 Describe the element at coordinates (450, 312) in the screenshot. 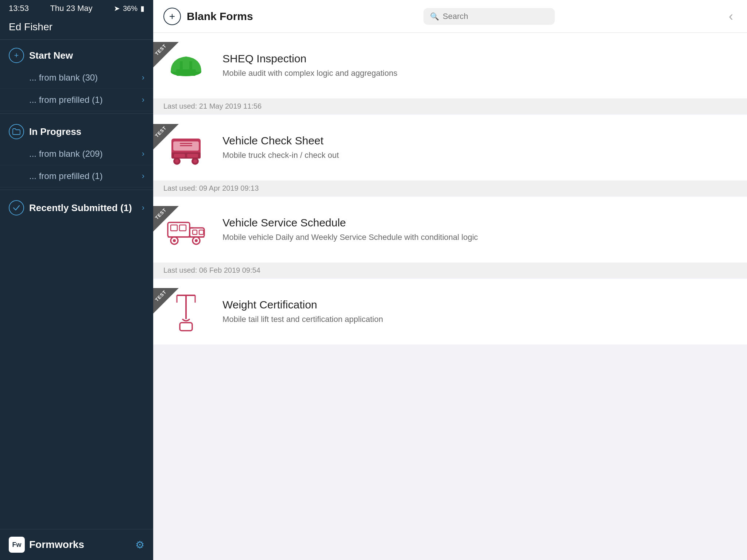

I see `form-item-weight-cert-main: TEST Weight Certification Mobile tail li…` at that location.